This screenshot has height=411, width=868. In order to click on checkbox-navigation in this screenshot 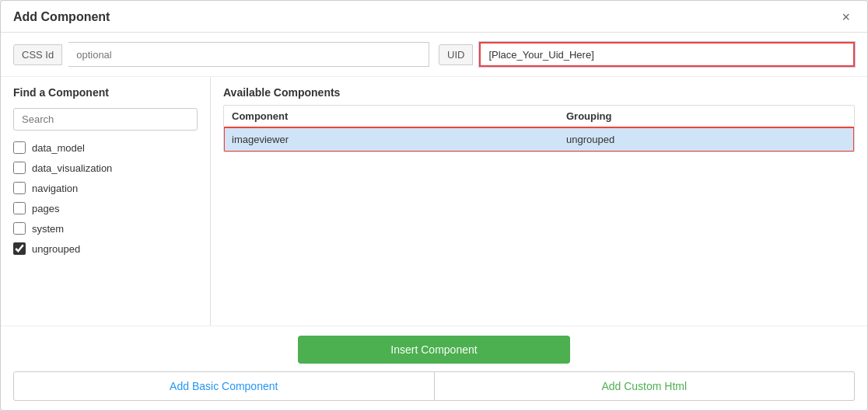, I will do `click(19, 188)`.